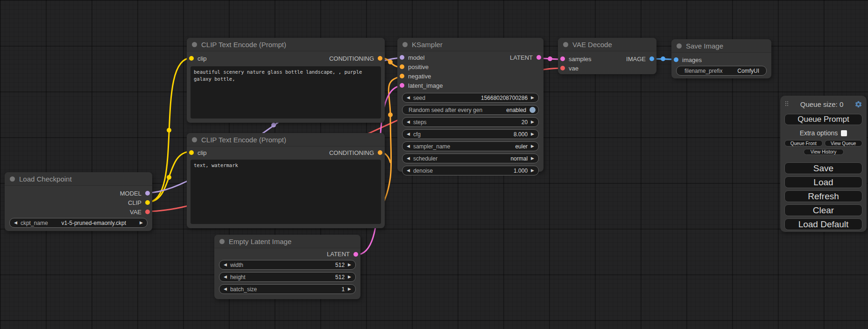  What do you see at coordinates (844, 133) in the screenshot?
I see `extra-options-checkbox` at bounding box center [844, 133].